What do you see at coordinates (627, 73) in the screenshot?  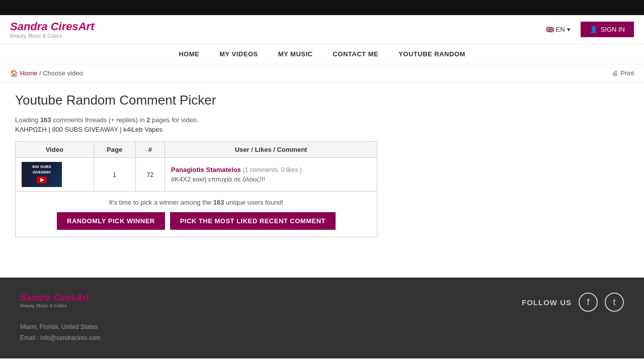 I see `print-label: Print` at bounding box center [627, 73].